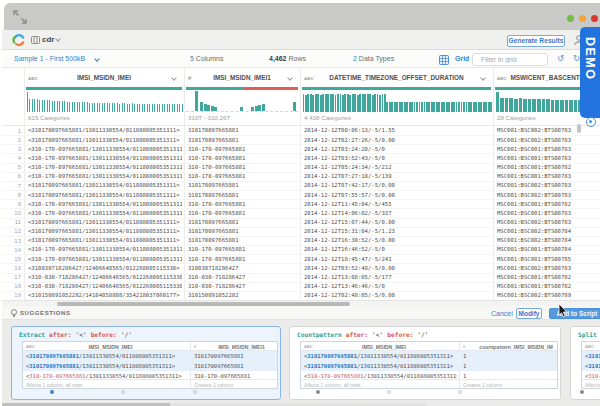 The height and width of the screenshot is (406, 600). What do you see at coordinates (398, 277) in the screenshot?
I see `grid-cell: 2014-12-12T13:08:05/-5/177` at bounding box center [398, 277].